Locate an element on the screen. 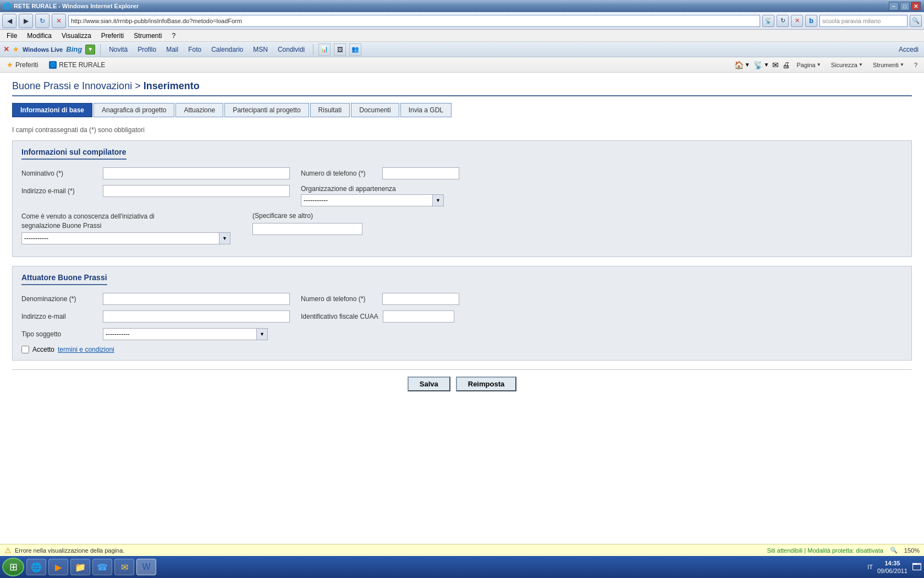 This screenshot has width=924, height=578. specificare-input is located at coordinates (307, 229).